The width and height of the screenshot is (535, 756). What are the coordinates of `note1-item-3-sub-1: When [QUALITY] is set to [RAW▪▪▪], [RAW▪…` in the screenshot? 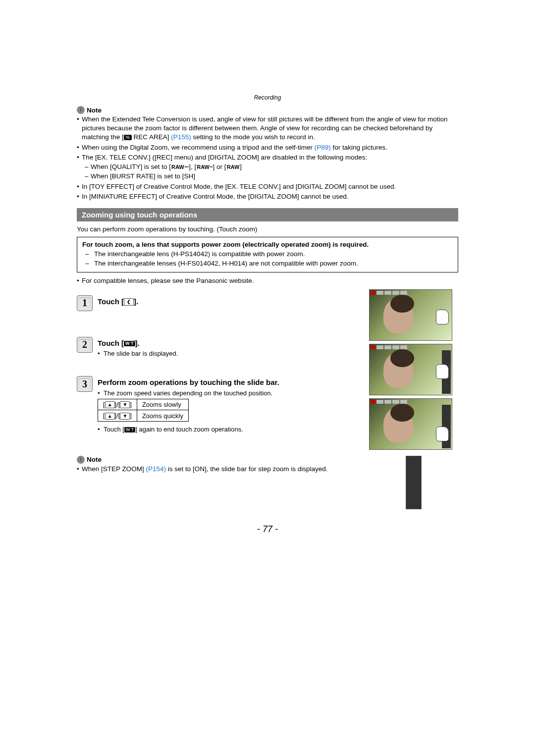 It's located at (270, 167).